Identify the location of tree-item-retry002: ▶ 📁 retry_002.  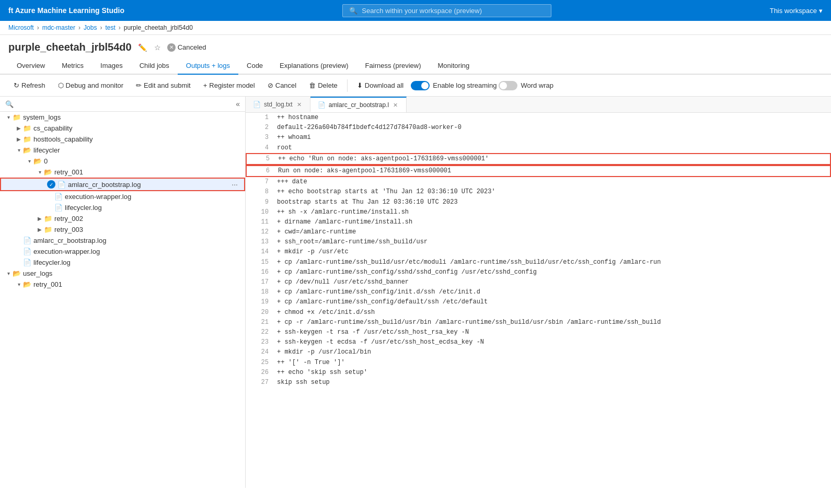
(122, 218).